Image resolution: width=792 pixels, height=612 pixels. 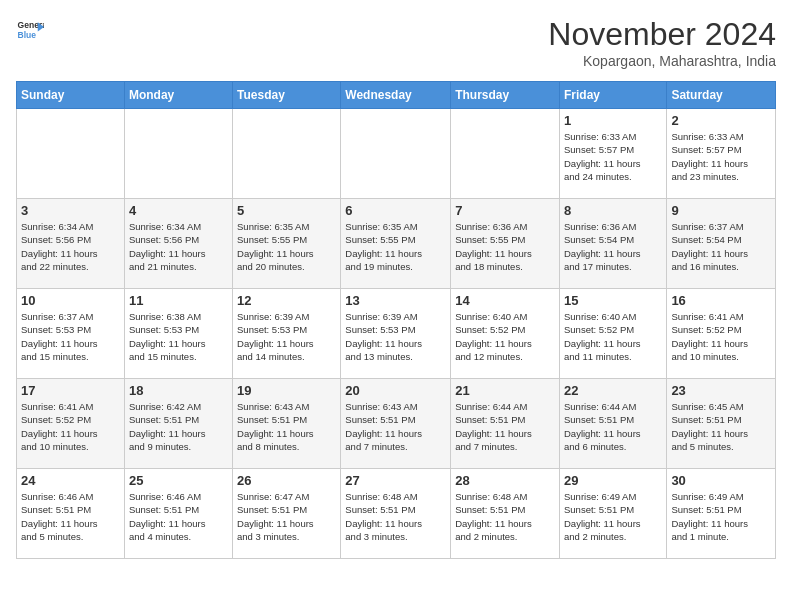 I want to click on day-info: Sunrise: 6:47 AM Sunset: 5:51 PM Dayligh…, so click(x=286, y=516).